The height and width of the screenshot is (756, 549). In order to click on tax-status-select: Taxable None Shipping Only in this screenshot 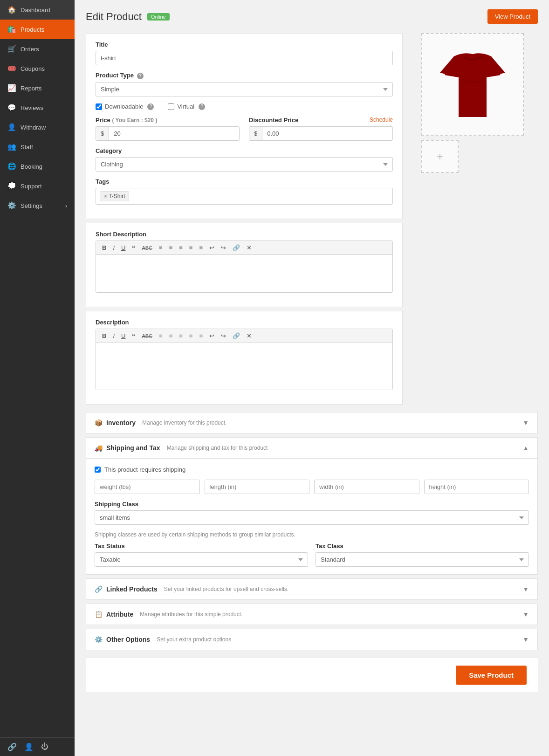, I will do `click(201, 559)`.